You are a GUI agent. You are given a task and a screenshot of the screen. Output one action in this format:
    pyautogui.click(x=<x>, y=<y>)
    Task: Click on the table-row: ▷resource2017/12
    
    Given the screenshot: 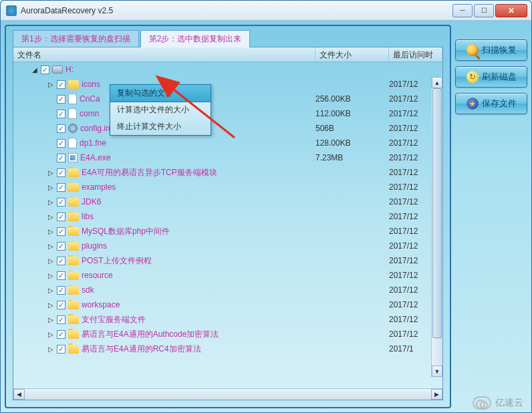 What is the action you would take?
    pyautogui.click(x=228, y=275)
    